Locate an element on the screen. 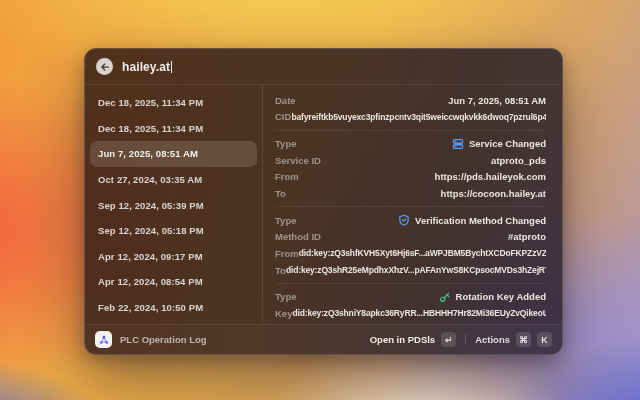 The image size is (640, 400). detail-row-type: Type Service Changed is located at coordinates (410, 144).